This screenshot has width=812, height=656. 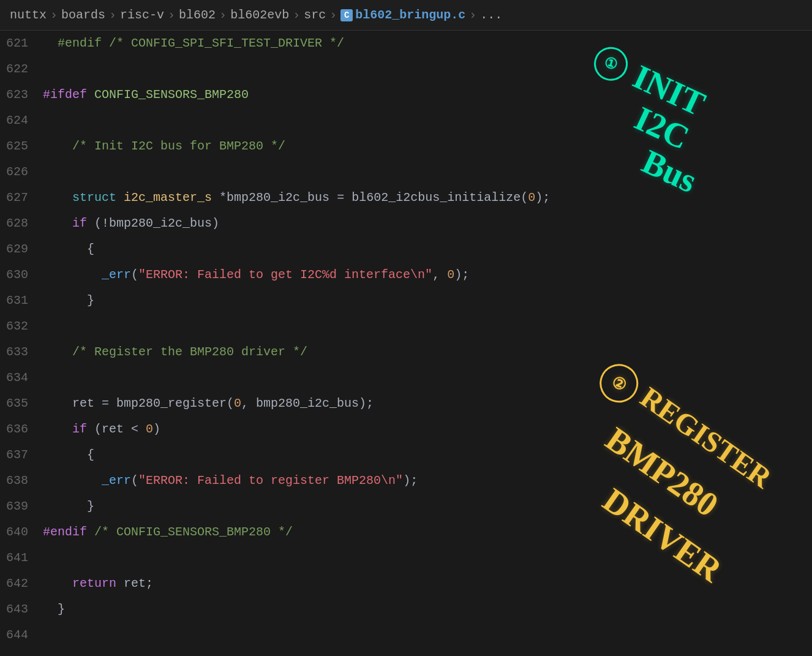 I want to click on code-line-644: 644, so click(x=406, y=635).